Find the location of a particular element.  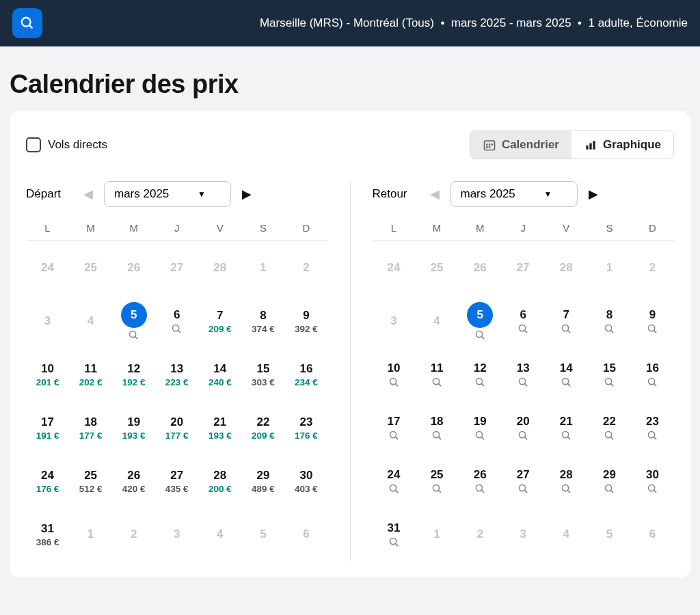

calendar-day: 24 is located at coordinates (394, 481).